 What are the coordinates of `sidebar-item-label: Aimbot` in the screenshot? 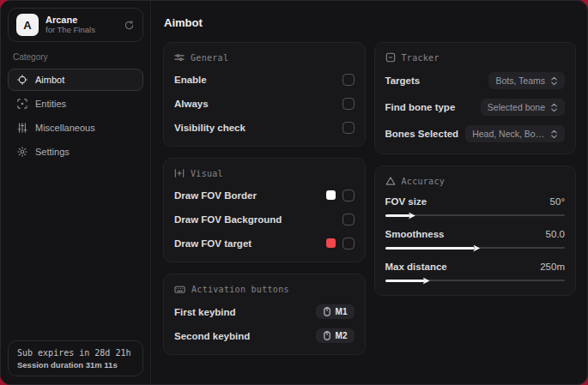 It's located at (50, 80).